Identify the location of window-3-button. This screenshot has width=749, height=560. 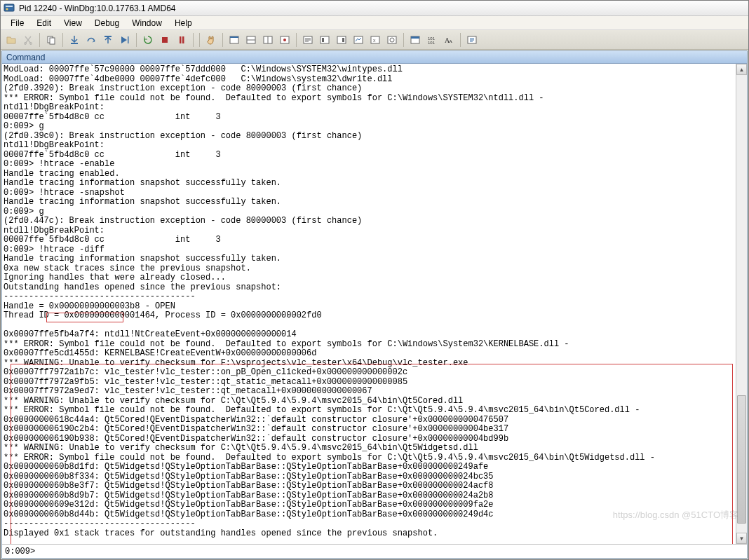
(268, 40).